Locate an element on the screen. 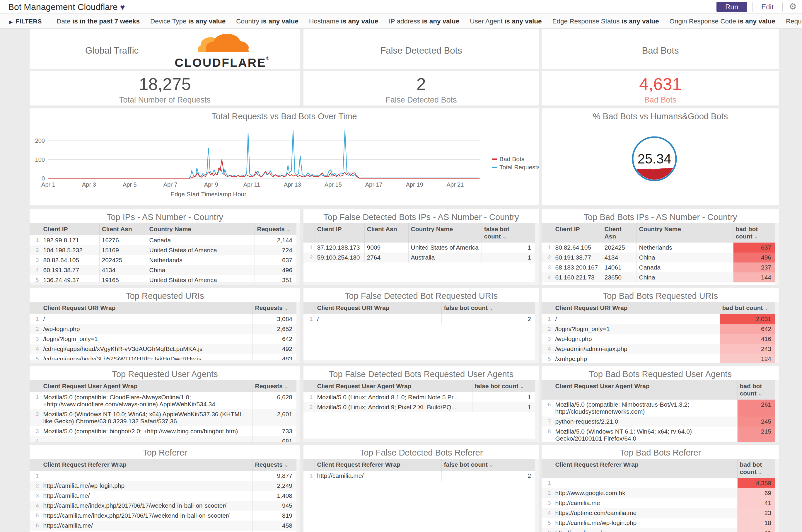  kpi-tile-bad-bots: 4,631 Bad Bots is located at coordinates (661, 88).